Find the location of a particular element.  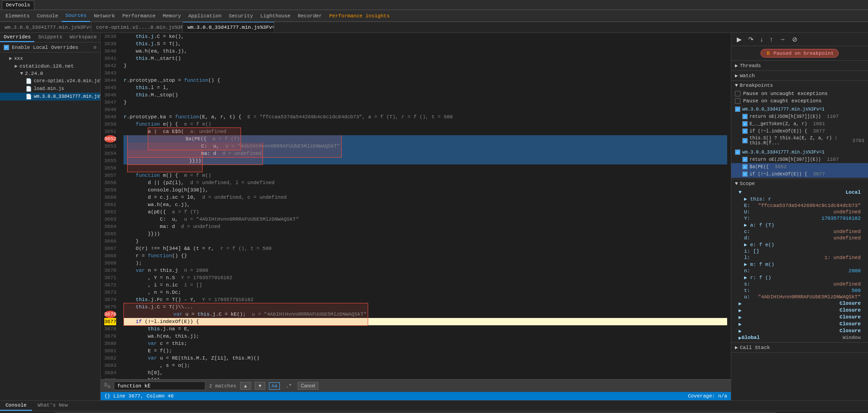

nav-recorder: Recorder is located at coordinates (310, 16).